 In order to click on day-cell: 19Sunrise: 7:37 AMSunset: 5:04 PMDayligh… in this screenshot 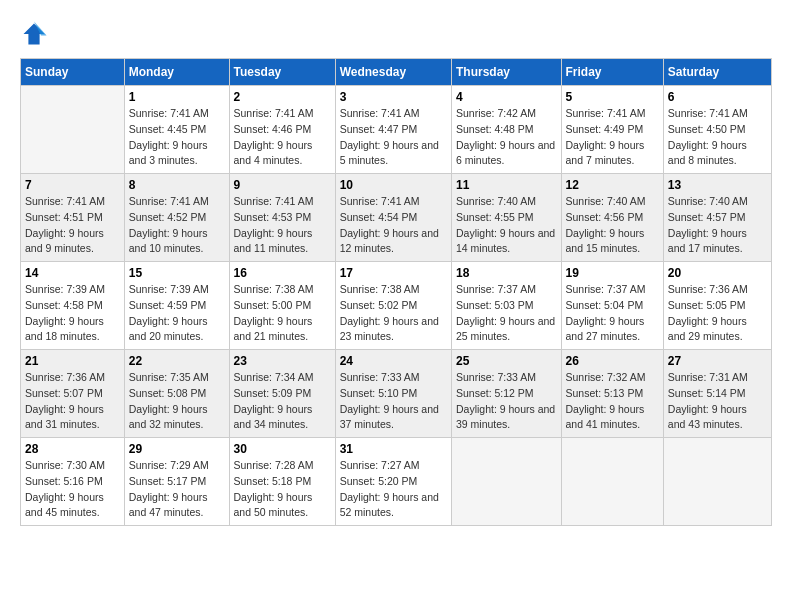, I will do `click(612, 306)`.